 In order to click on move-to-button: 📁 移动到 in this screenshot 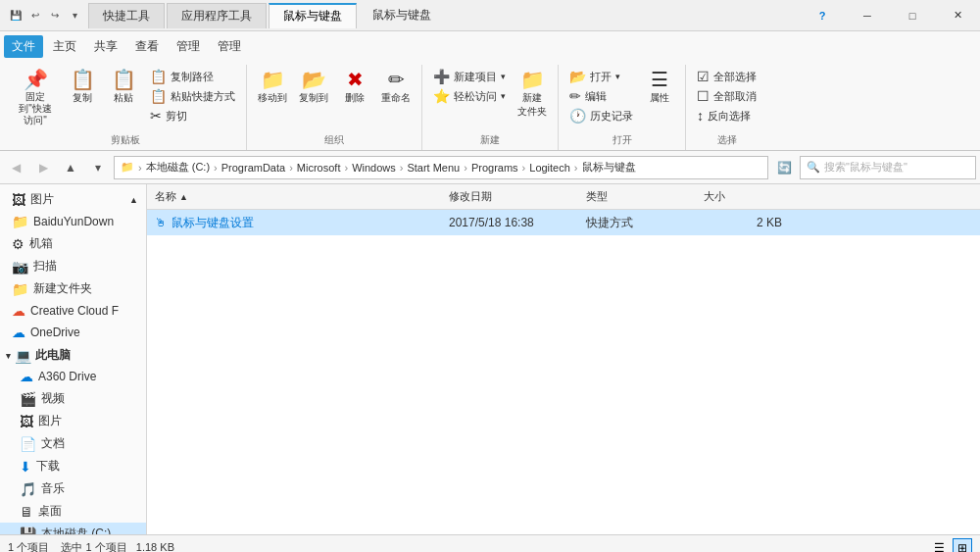, I will do `click(272, 87)`.